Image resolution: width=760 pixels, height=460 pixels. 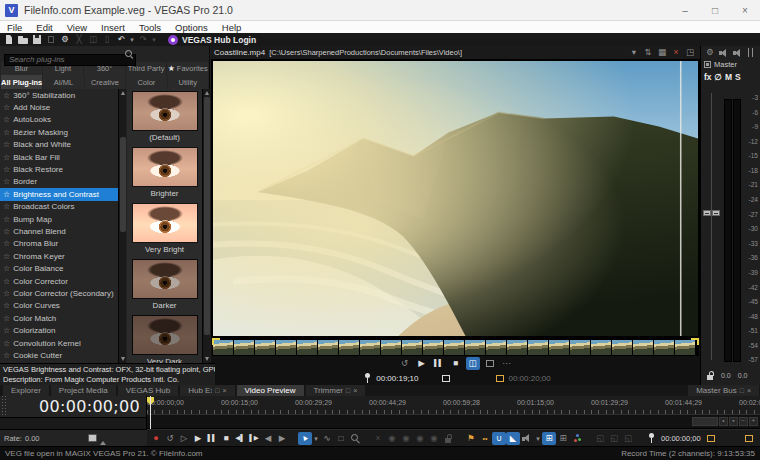 What do you see at coordinates (499, 438) in the screenshot?
I see `enable-snapping-button: ∪` at bounding box center [499, 438].